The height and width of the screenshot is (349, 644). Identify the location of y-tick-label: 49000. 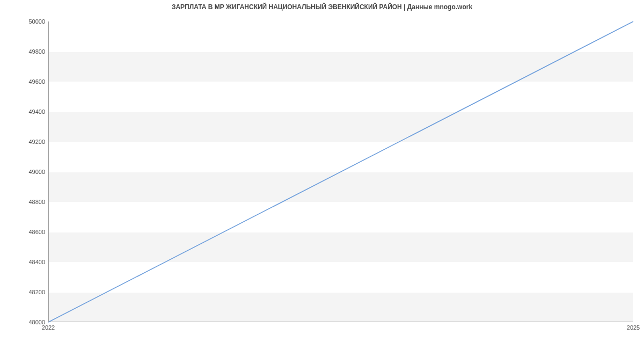
(29, 172).